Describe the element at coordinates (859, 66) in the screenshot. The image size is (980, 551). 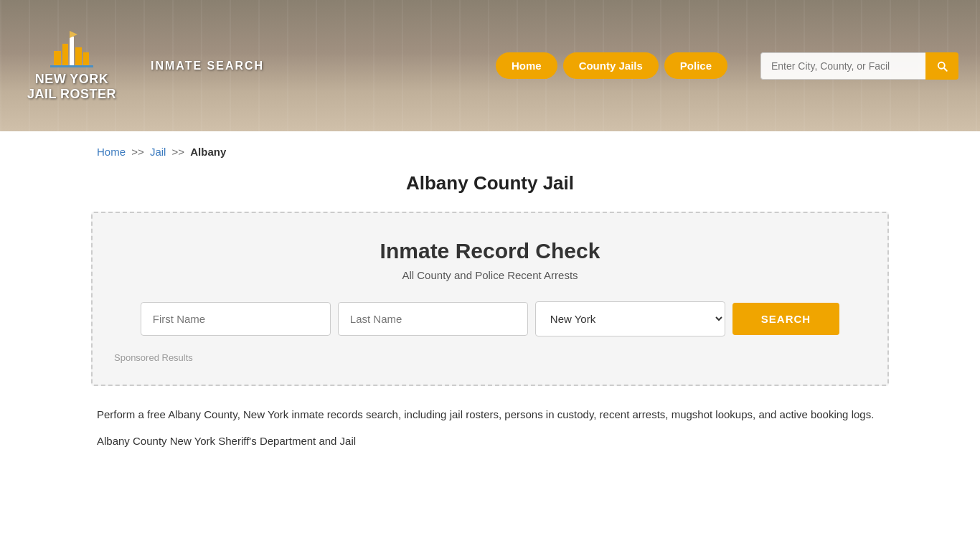
I see `header-search-area` at that location.